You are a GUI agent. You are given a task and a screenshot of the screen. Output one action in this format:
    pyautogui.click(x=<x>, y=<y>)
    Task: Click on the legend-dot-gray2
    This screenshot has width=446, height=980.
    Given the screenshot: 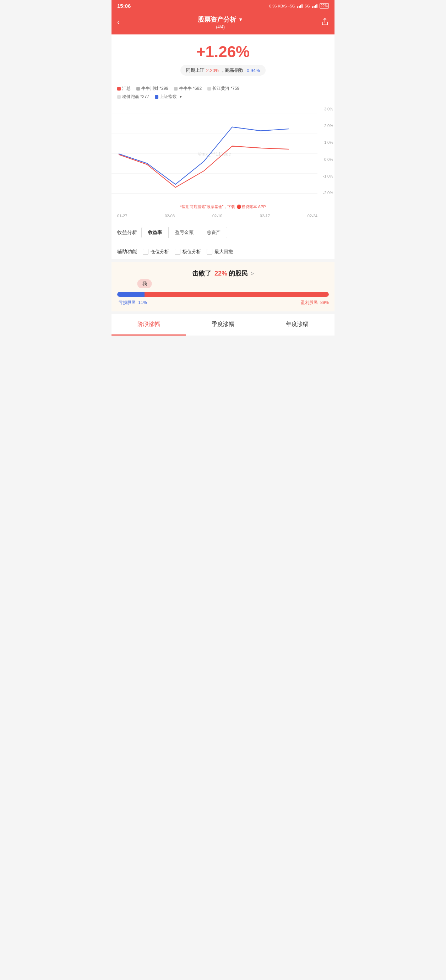 What is the action you would take?
    pyautogui.click(x=176, y=89)
    